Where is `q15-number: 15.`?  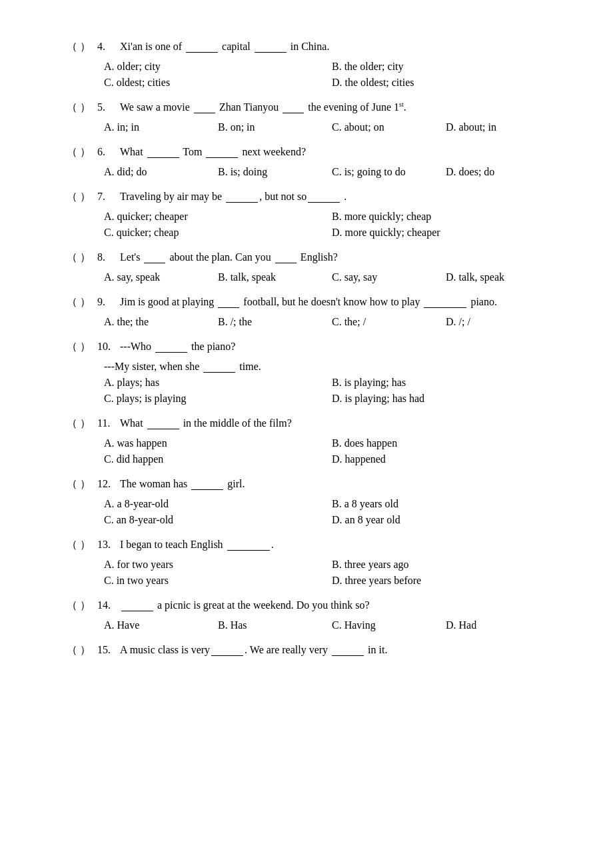
q15-number: 15. is located at coordinates (107, 650).